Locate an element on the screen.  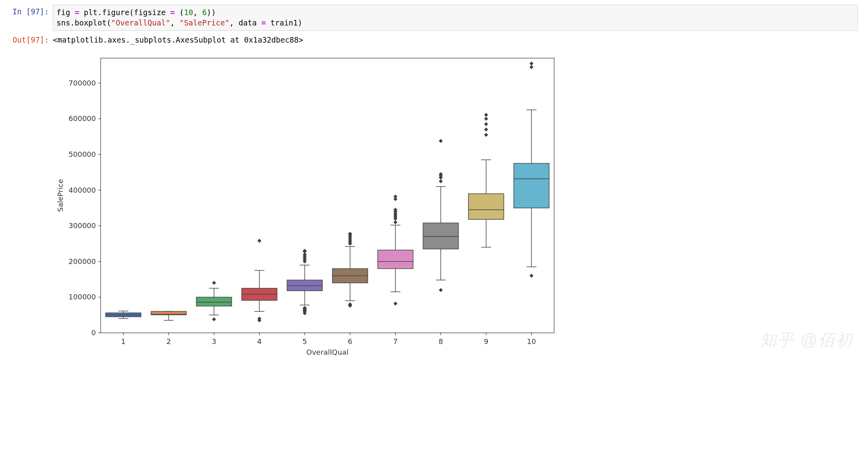
xtick-label: 5 is located at coordinates (305, 342).